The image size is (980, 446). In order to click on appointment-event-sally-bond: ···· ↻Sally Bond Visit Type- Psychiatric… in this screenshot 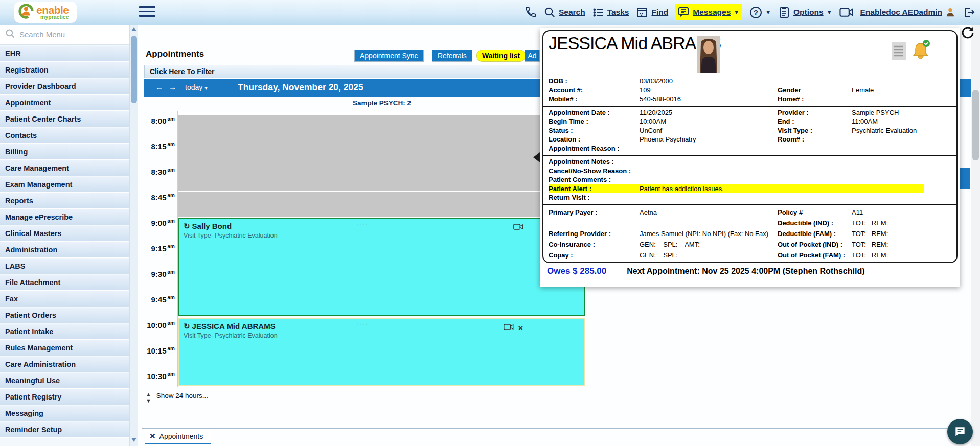, I will do `click(381, 267)`.